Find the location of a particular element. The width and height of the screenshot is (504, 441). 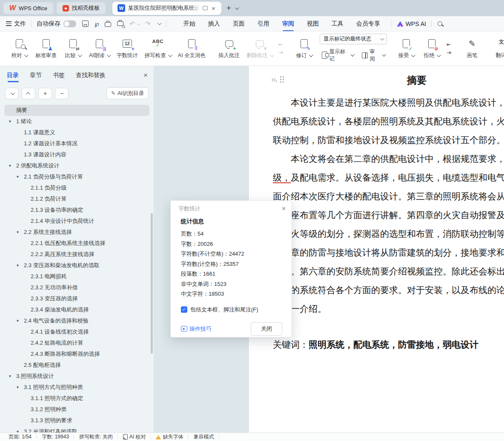

toc-item: 2.4.1 设备线缆初次选择 is located at coordinates (77, 332).